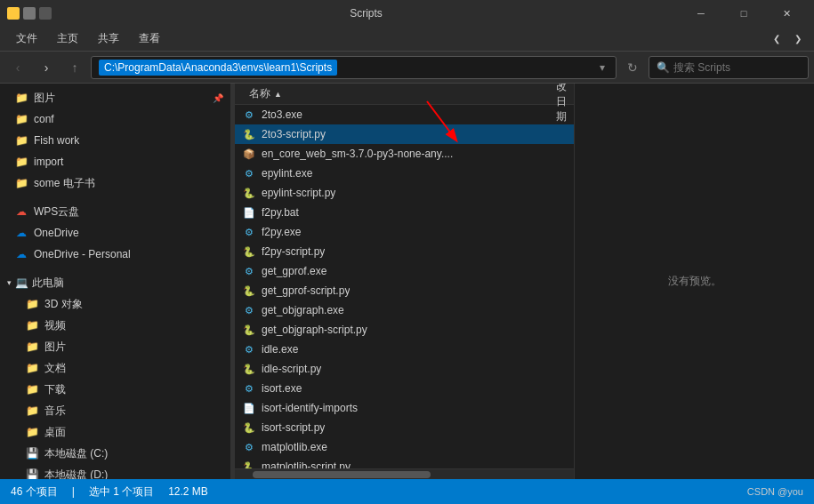 The height and width of the screenshot is (504, 814). I want to click on table-row: ⚙ matplotlib.exe 2023/7/26 22, so click(404, 447).